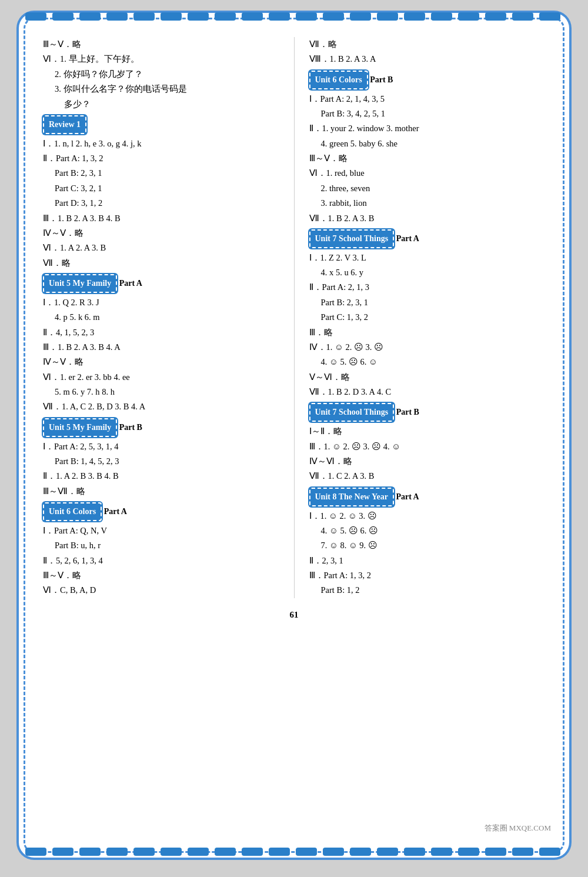  I want to click on unit-badge-row: Unit 6 Colors Part A, so click(161, 512).